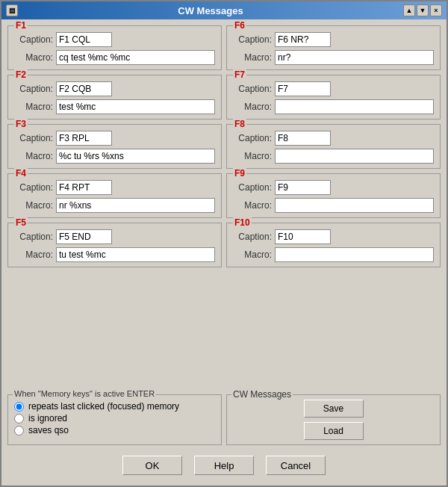 This screenshot has width=448, height=487. I want to click on f9-group: F9 Caption: Macro:, so click(333, 196).